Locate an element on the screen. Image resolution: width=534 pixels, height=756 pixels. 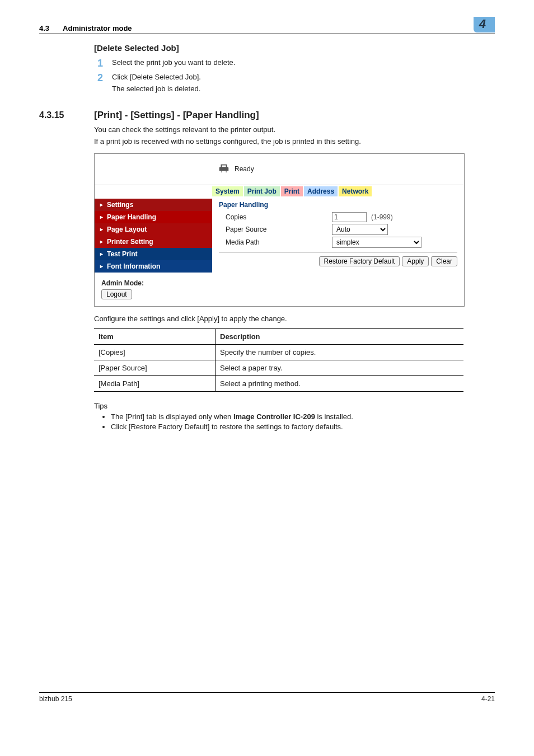
tab-print: Print is located at coordinates (292, 191).